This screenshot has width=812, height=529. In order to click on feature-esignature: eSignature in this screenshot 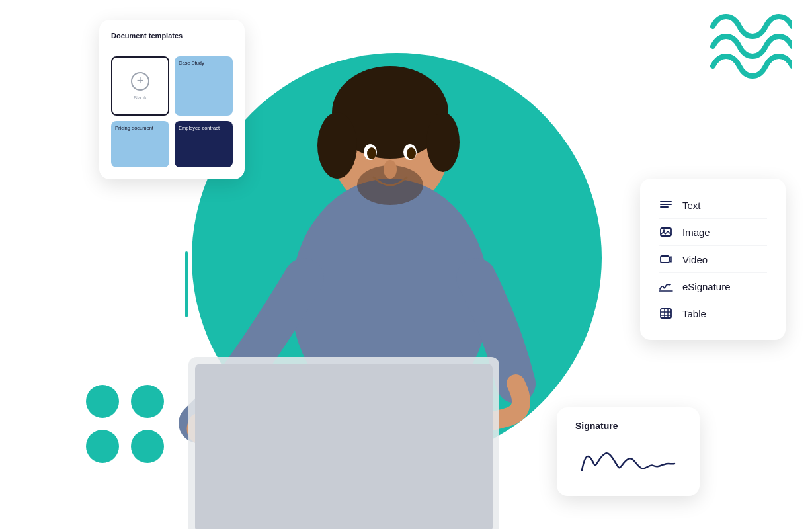, I will do `click(713, 287)`.